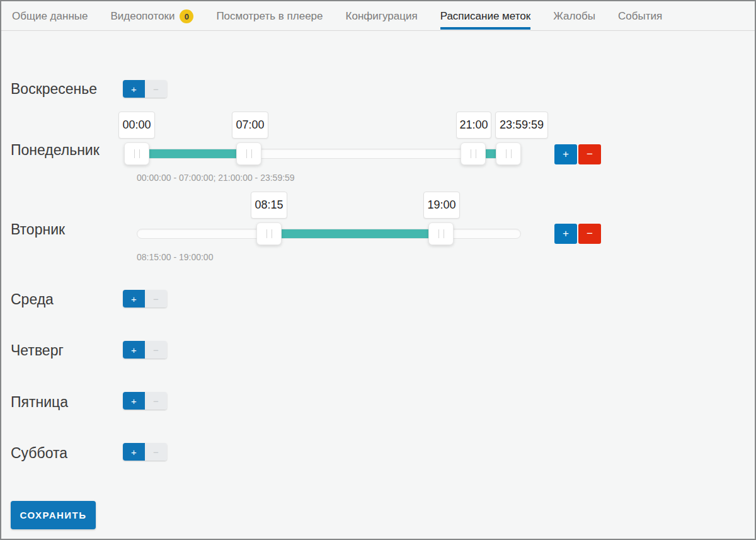 Image resolution: width=756 pixels, height=540 pixels. What do you see at coordinates (522, 125) in the screenshot?
I see `time-input-monday-range2-end` at bounding box center [522, 125].